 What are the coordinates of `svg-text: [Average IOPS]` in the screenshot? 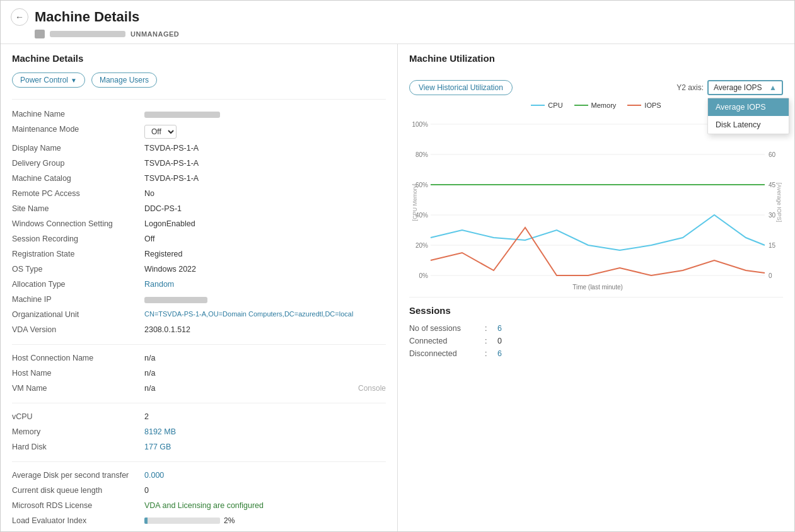 It's located at (779, 202).